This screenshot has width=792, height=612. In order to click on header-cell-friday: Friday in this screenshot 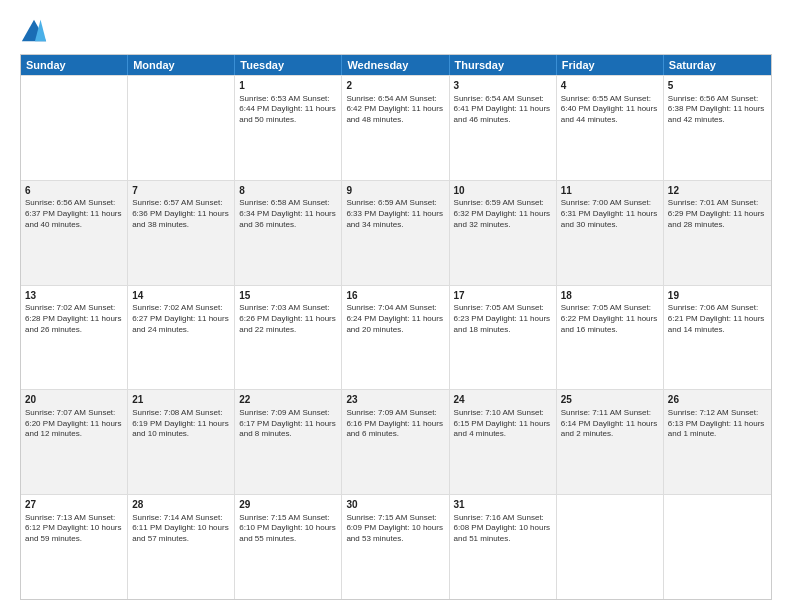, I will do `click(610, 65)`.